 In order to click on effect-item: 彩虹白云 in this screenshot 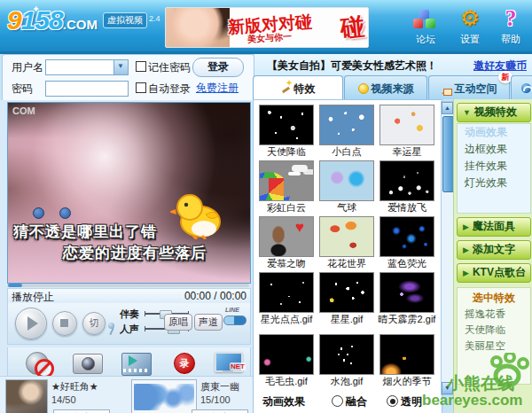, I will do `click(286, 187)`.